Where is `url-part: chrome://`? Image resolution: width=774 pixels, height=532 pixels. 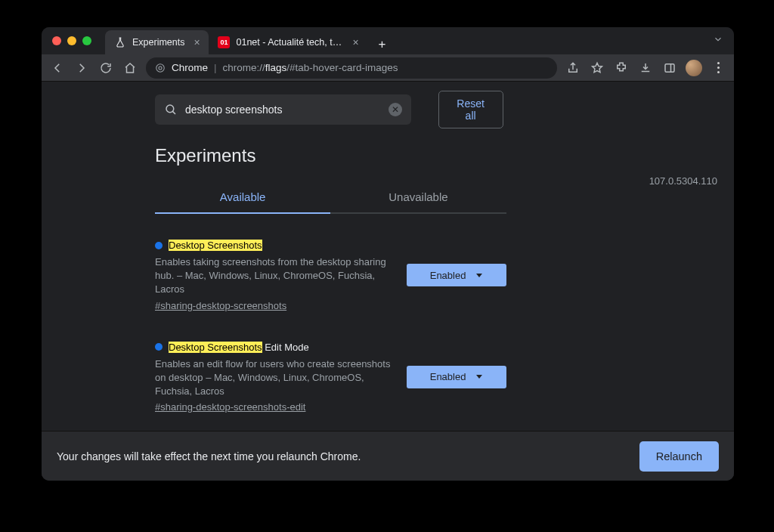
url-part: chrome:// is located at coordinates (244, 68).